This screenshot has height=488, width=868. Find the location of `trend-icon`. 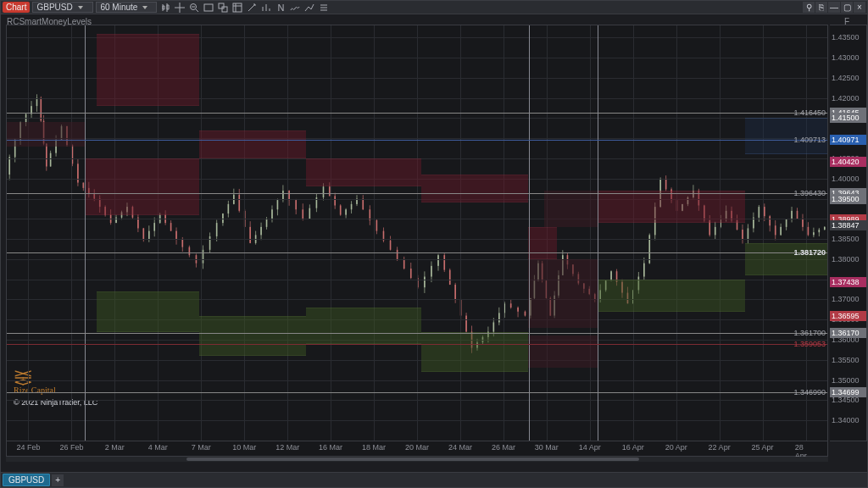

trend-icon is located at coordinates (309, 7).